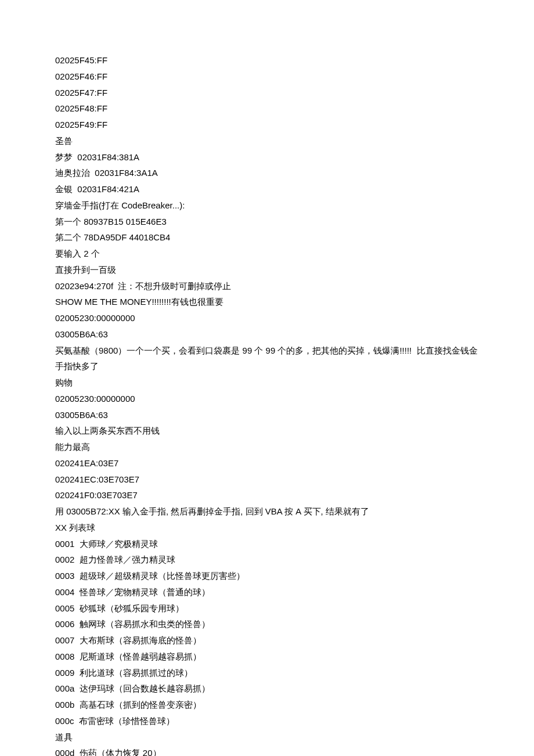 Image resolution: width=534 pixels, height=756 pixels. I want to click on text-line: 020241EA:03E7, so click(267, 463).